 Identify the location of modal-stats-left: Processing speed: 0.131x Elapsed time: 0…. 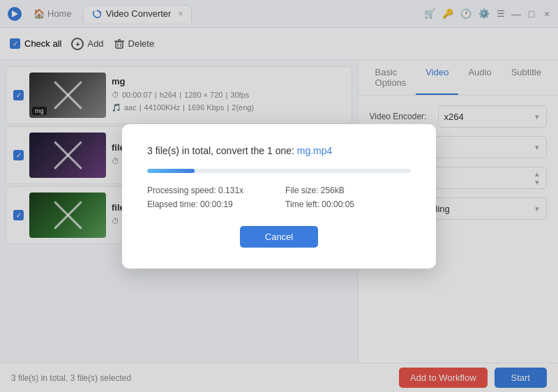
(195, 197).